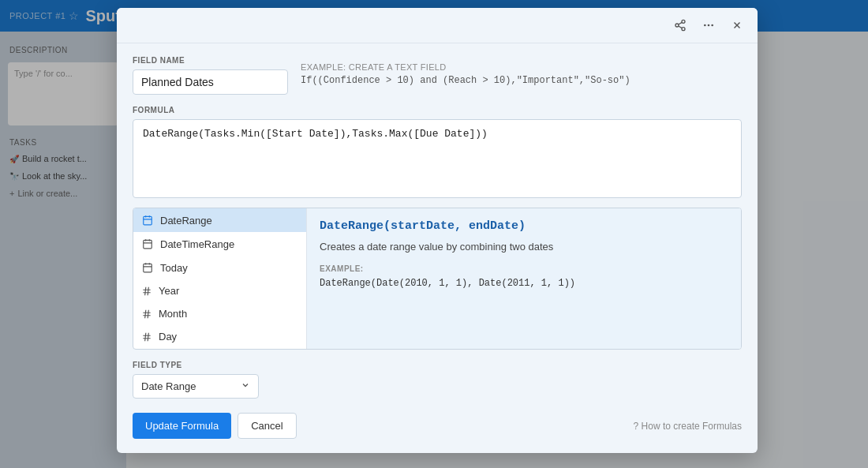  I want to click on field-type-value: Date Range, so click(169, 387).